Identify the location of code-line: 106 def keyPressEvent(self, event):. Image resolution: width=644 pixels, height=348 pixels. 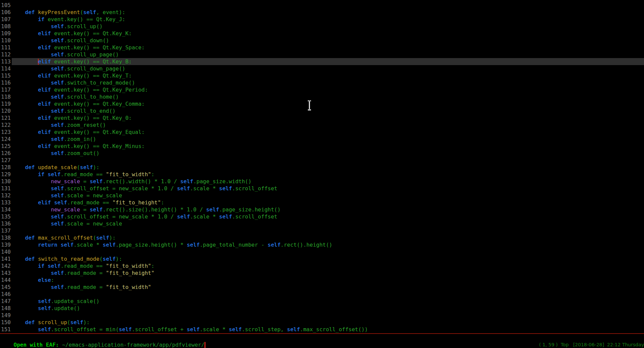
(322, 12).